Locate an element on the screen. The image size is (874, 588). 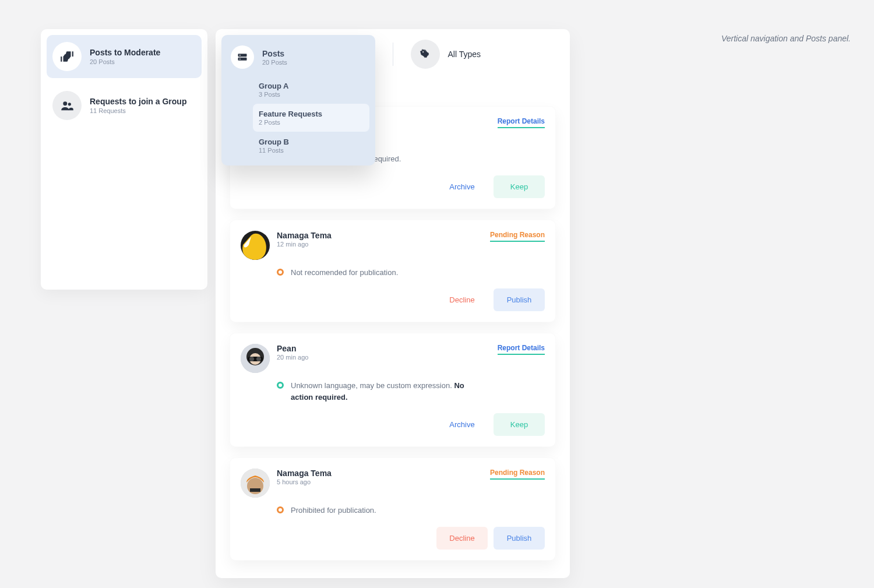
sidebar: Posts to Moderate 20 Posts Requests to j… is located at coordinates (124, 160).